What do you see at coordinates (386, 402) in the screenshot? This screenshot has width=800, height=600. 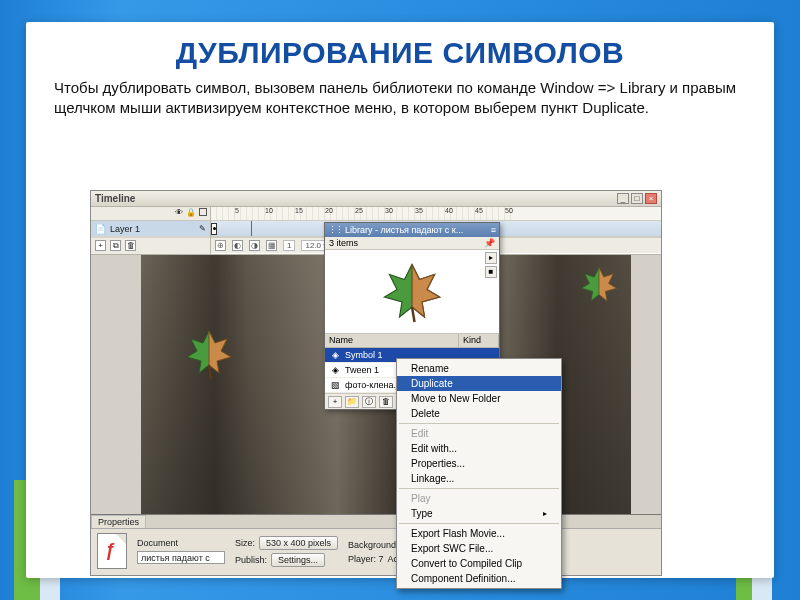 I see `delete-button: 🗑` at bounding box center [386, 402].